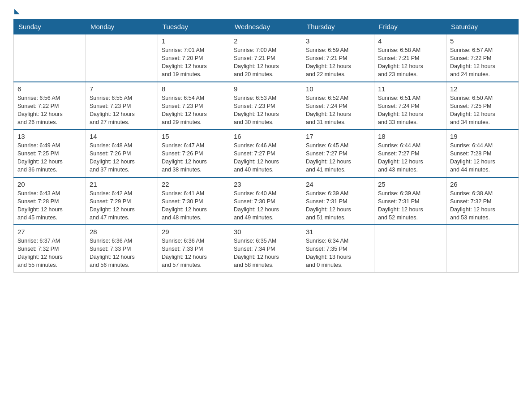 The image size is (532, 411). I want to click on day-number: 17, so click(338, 136).